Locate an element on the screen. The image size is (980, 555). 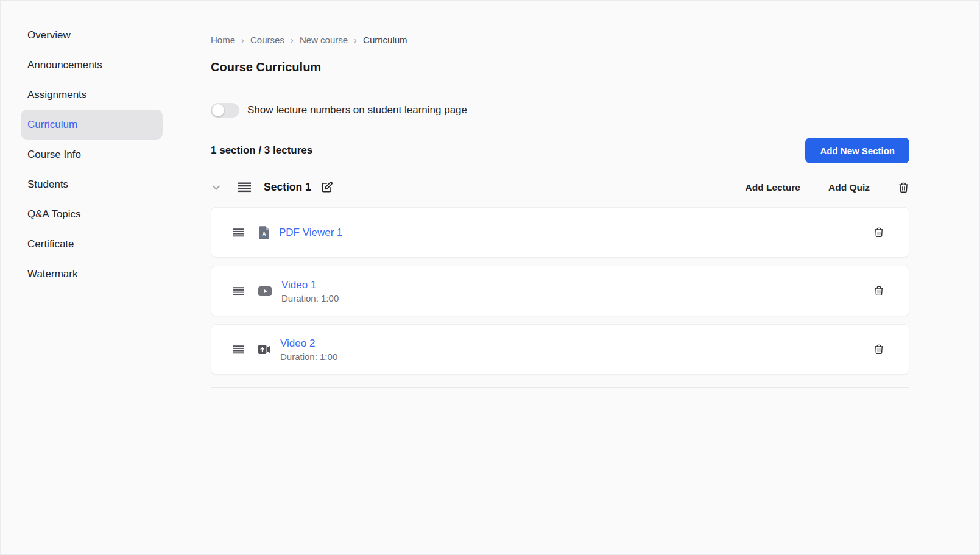
section-lecture-count: 1 section / 3 lectures is located at coordinates (262, 150).